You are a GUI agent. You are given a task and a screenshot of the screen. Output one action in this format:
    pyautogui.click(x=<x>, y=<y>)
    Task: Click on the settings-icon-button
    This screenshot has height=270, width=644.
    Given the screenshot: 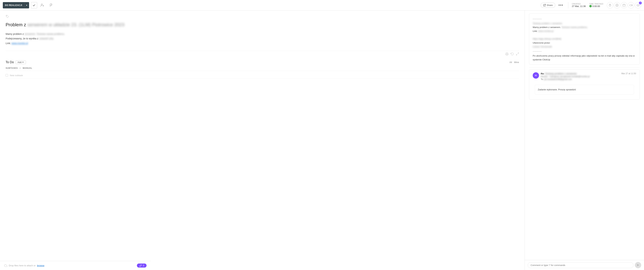 What is the action you would take?
    pyautogui.click(x=617, y=5)
    